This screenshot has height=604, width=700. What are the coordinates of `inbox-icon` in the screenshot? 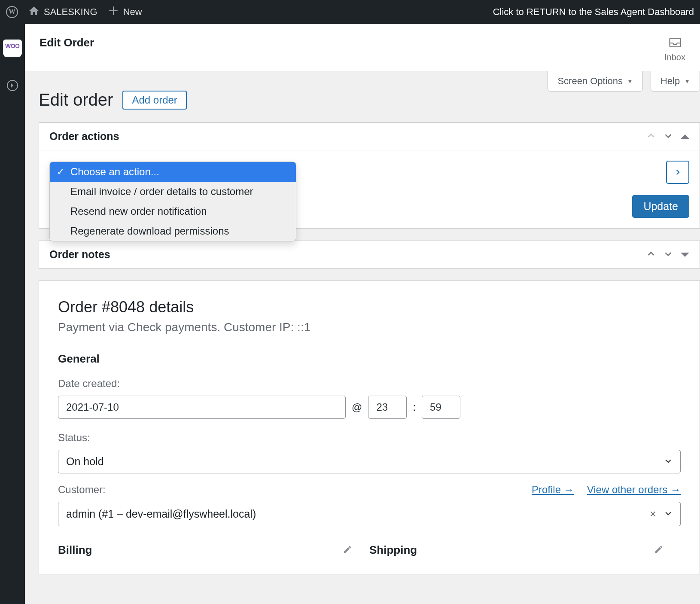 It's located at (675, 43).